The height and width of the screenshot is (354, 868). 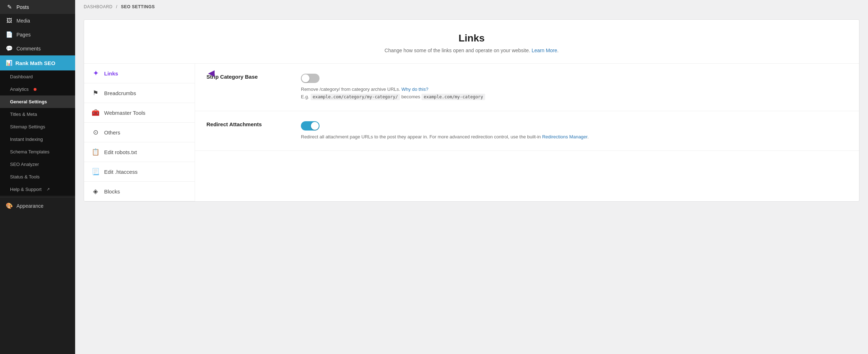 I want to click on sidebar-item-media: 🖼 Media, so click(x=38, y=21).